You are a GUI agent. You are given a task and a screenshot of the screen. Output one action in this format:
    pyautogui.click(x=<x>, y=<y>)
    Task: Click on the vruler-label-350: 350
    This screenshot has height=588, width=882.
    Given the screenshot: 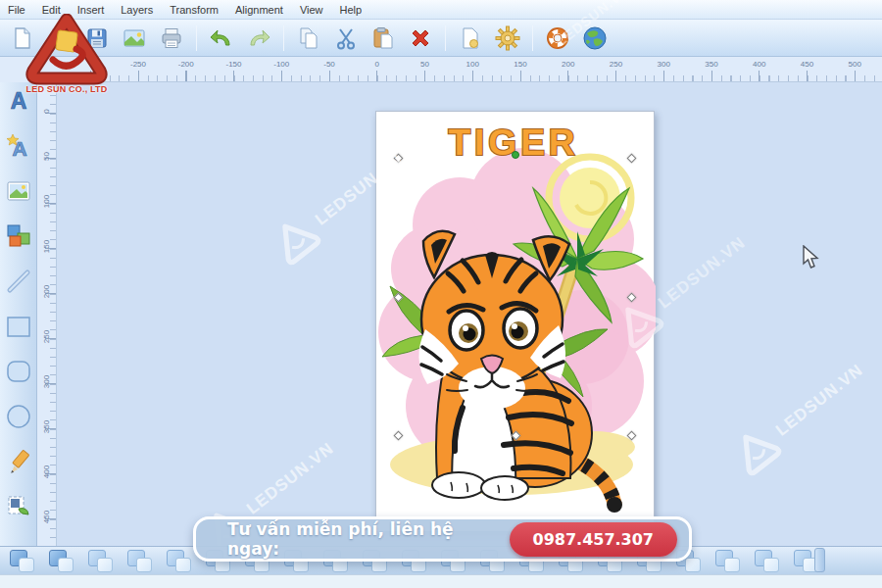 What is the action you would take?
    pyautogui.click(x=47, y=427)
    